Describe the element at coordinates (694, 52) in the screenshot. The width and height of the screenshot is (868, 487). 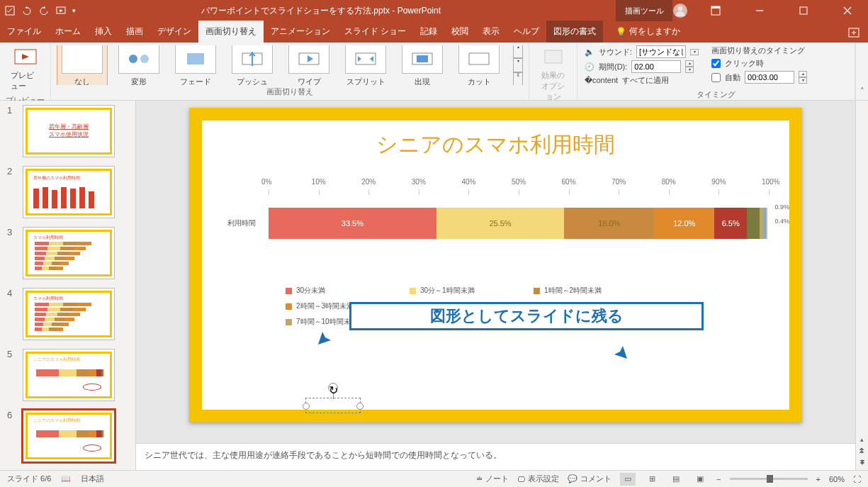
I see `sound-dropdown-icon: ▾` at that location.